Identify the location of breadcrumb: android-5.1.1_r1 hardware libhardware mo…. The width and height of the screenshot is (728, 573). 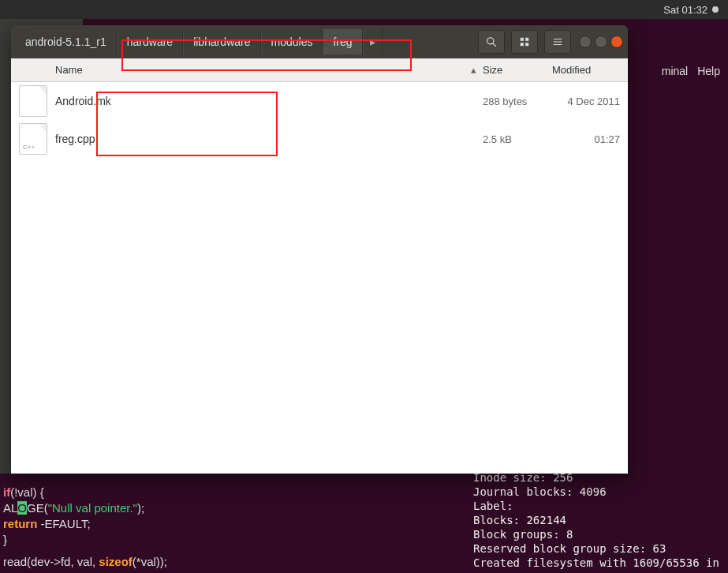
(199, 42).